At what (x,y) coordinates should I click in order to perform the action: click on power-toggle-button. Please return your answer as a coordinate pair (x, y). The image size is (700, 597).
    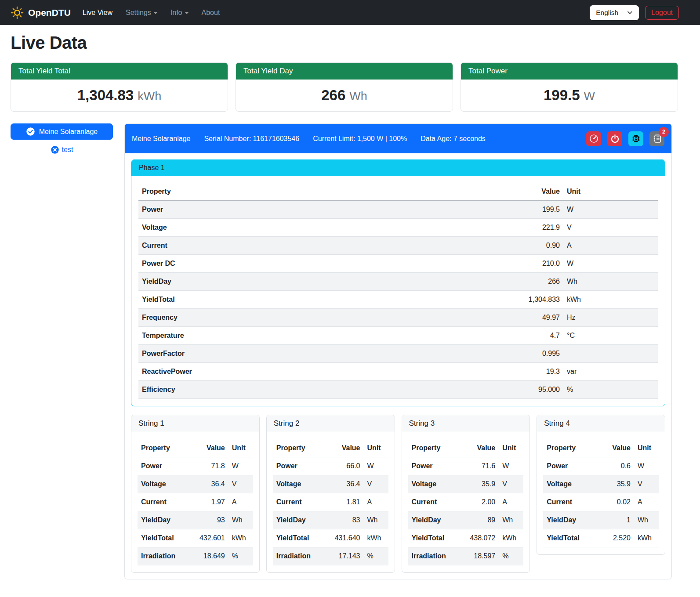
    Looking at the image, I should click on (615, 139).